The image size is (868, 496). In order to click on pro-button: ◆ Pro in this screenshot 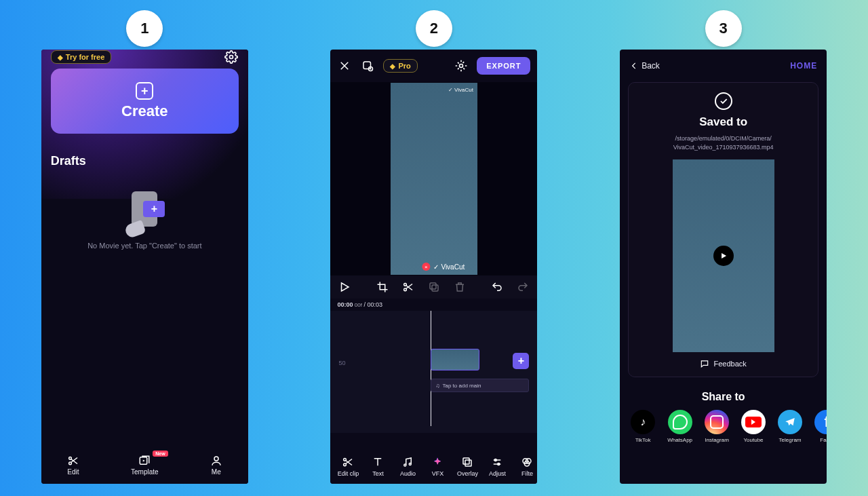, I will do `click(400, 66)`.